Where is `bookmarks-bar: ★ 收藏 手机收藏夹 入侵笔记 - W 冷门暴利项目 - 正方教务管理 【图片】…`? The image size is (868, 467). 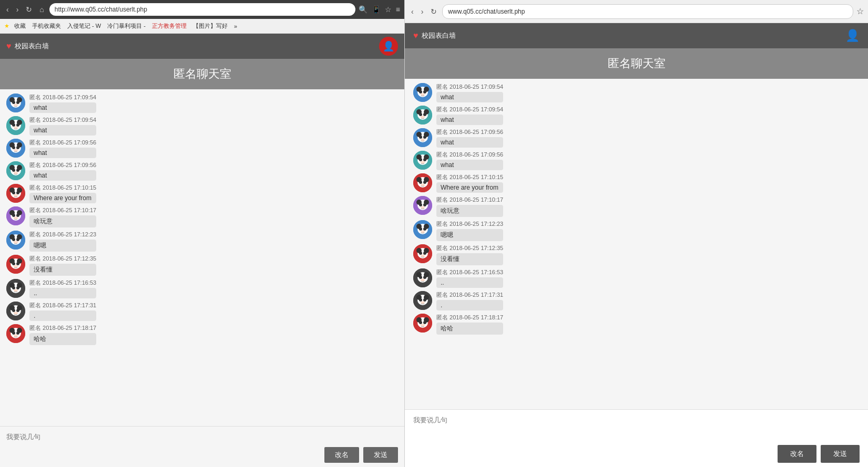
bookmarks-bar: ★ 收藏 手机收藏夹 入侵笔记 - W 冷门暴利项目 - 正方教务管理 【图片】… is located at coordinates (202, 26).